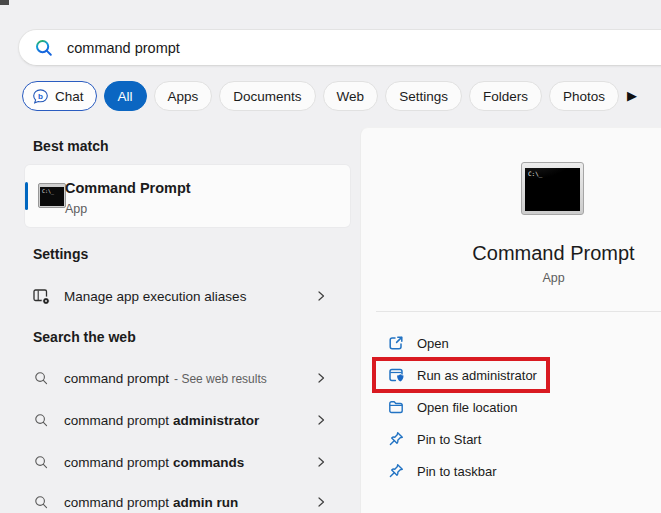 The height and width of the screenshot is (513, 661). I want to click on settings-item-label: Manage app execution aliases, so click(155, 296).